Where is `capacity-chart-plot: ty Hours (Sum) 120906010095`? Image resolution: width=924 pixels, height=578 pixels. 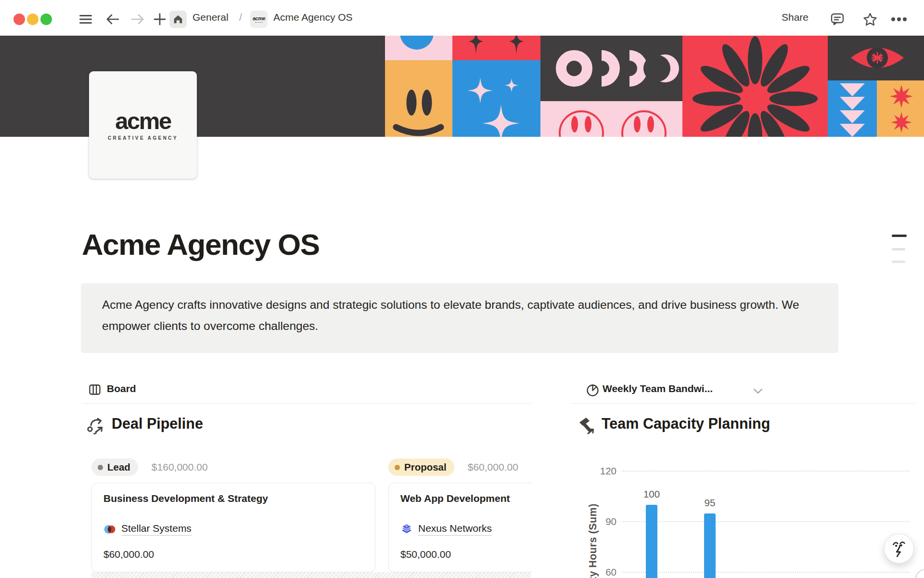
capacity-chart-plot: ty Hours (Sum) 120906010095 is located at coordinates (744, 515).